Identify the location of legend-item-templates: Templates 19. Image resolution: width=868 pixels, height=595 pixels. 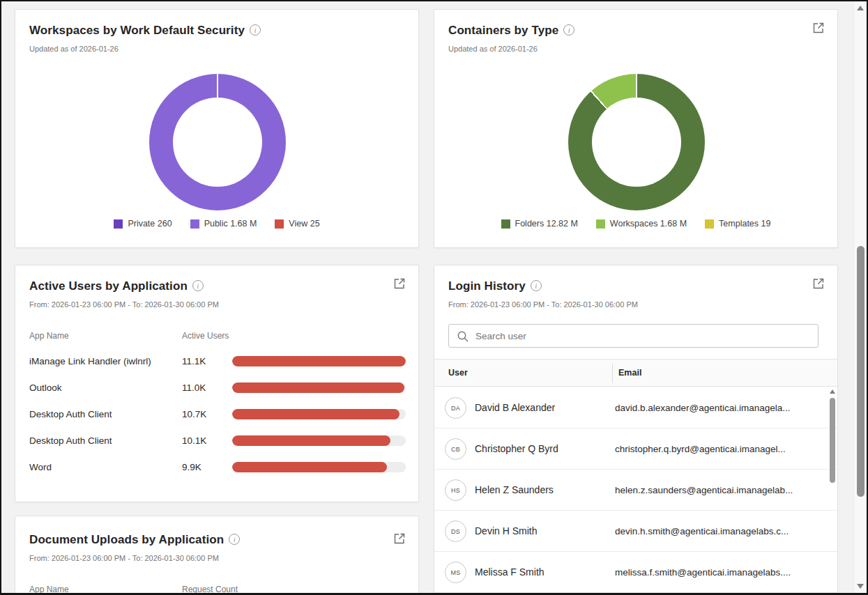
(738, 224).